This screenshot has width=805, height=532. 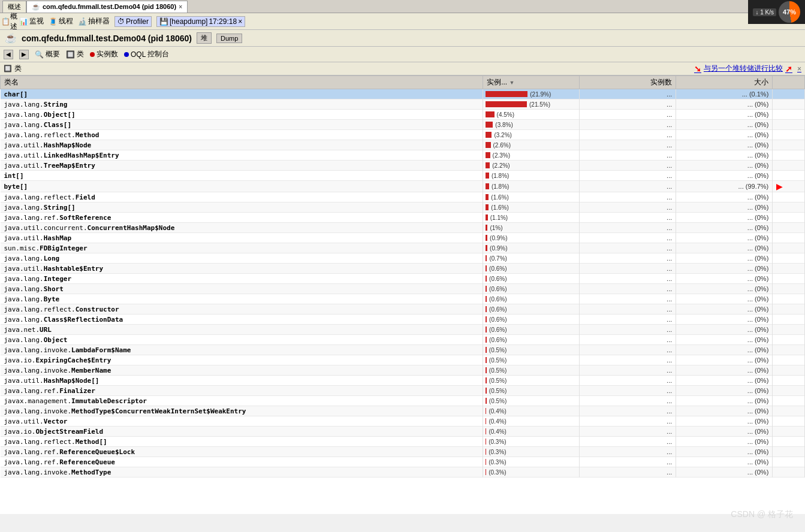 What do you see at coordinates (403, 350) in the screenshot?
I see `table-row: java.lang.invoke.LambdaForm$Name (0.5%) …` at bounding box center [403, 350].